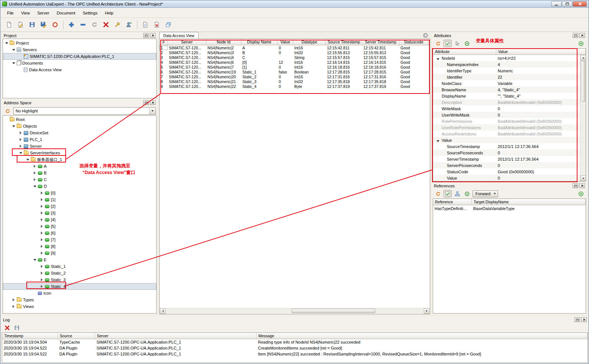 Image resolution: width=589 pixels, height=364 pixels. I want to click on attribute-row-identifiertype: IdentifierTypeNumeric, so click(507, 70).